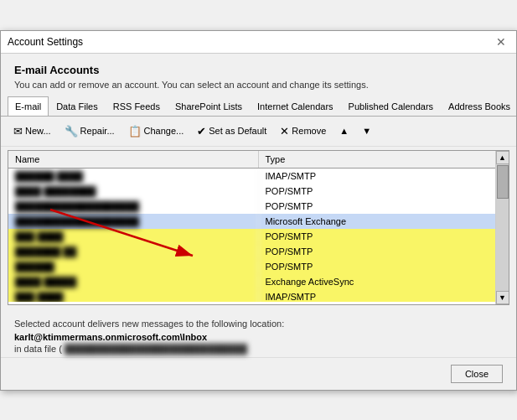 The image size is (517, 420). I want to click on footer-description: Selected account delivers new messages t…, so click(258, 324).